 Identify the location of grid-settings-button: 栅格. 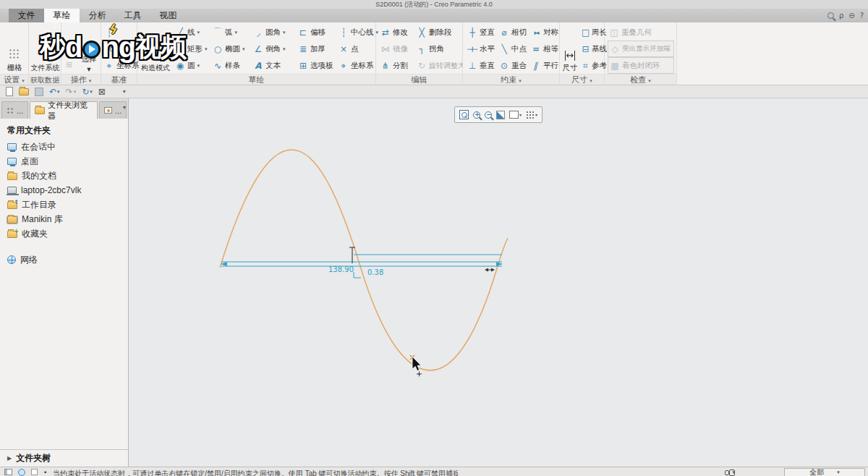
(14, 51).